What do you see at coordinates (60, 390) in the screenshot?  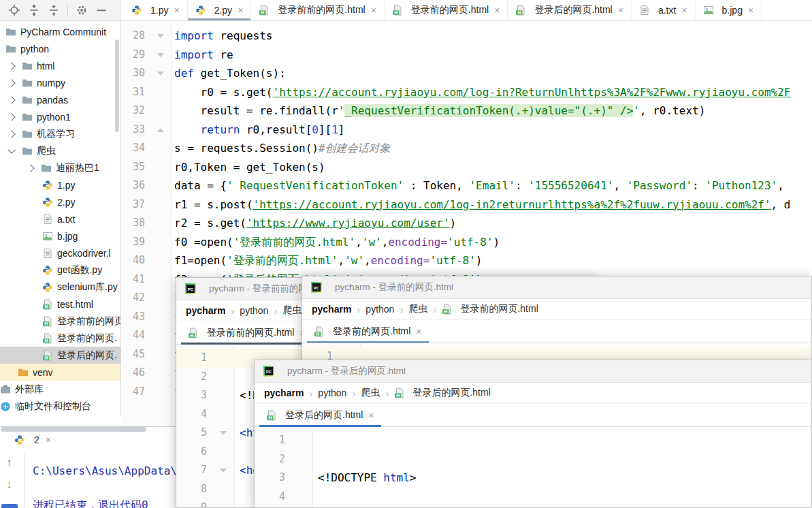 I see `tree-item: 外部库` at bounding box center [60, 390].